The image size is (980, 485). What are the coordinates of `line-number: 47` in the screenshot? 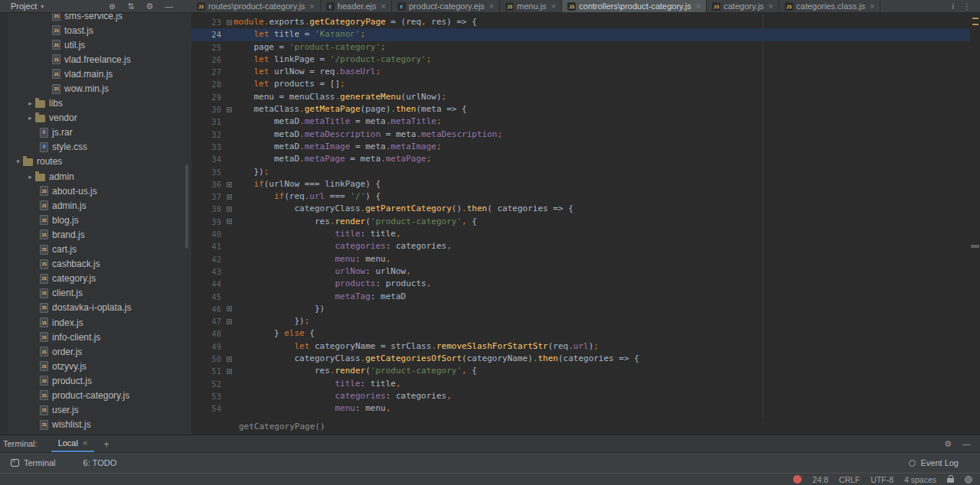 It's located at (208, 321).